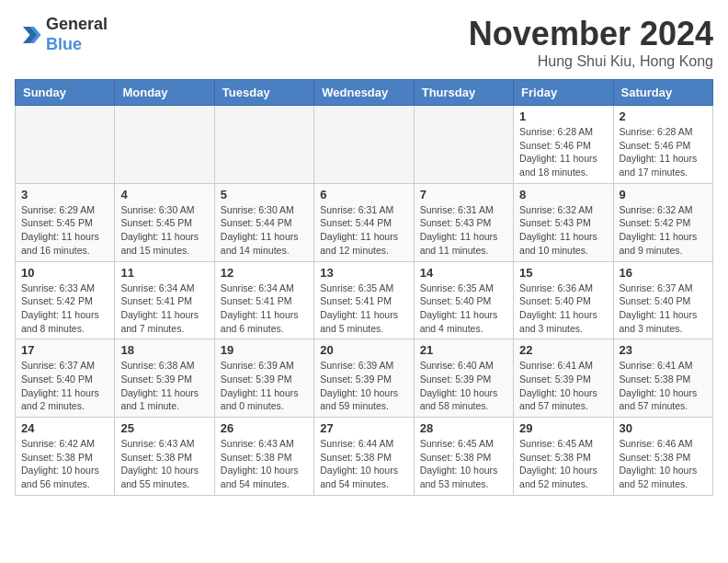 This screenshot has height=563, width=728. What do you see at coordinates (264, 379) in the screenshot?
I see `calendar-cell: 19Sunrise: 6:39 AM Sunset: 5:39 PM Dayli…` at bounding box center [264, 379].